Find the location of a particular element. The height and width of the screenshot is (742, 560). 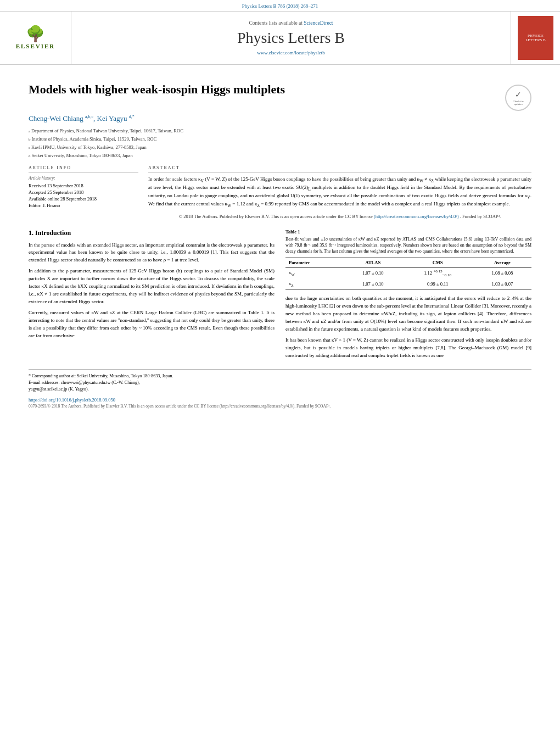

affiliation-d: d Seikei University, Musashino, Tokyo 18… is located at coordinates (280, 156).